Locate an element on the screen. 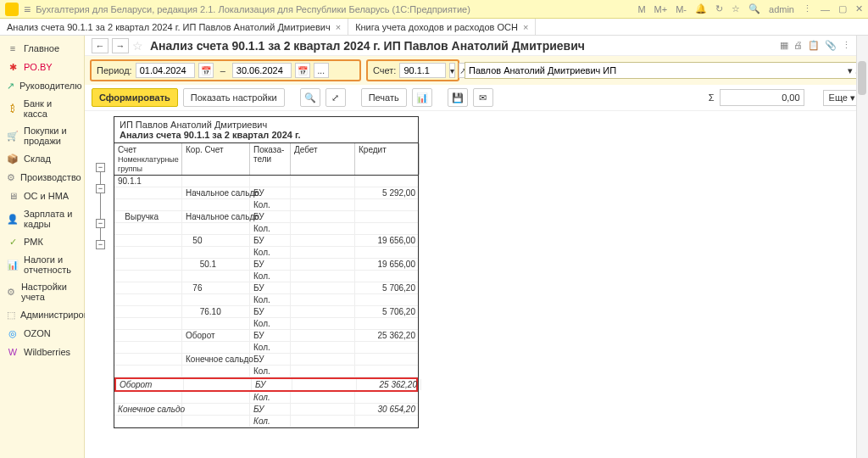  tab-analysis: Анализ счета 90.1.1 за 2 квартал 2024 г.… is located at coordinates (175, 27).